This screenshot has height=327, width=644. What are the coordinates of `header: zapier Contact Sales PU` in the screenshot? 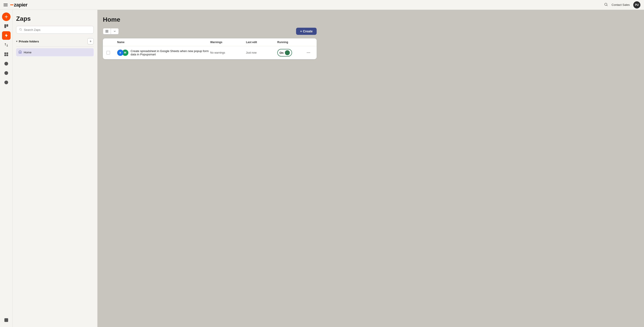 It's located at (161, 5).